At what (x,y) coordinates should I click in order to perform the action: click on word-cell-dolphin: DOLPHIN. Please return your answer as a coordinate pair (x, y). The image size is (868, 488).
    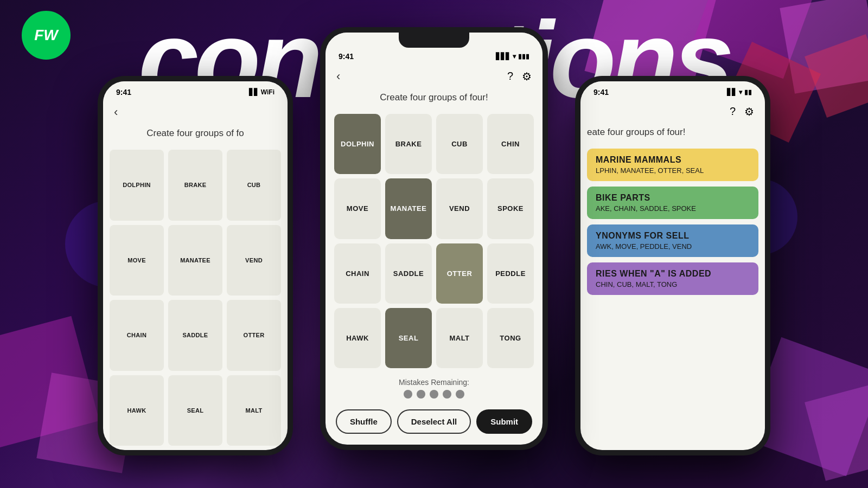
    Looking at the image, I should click on (358, 144).